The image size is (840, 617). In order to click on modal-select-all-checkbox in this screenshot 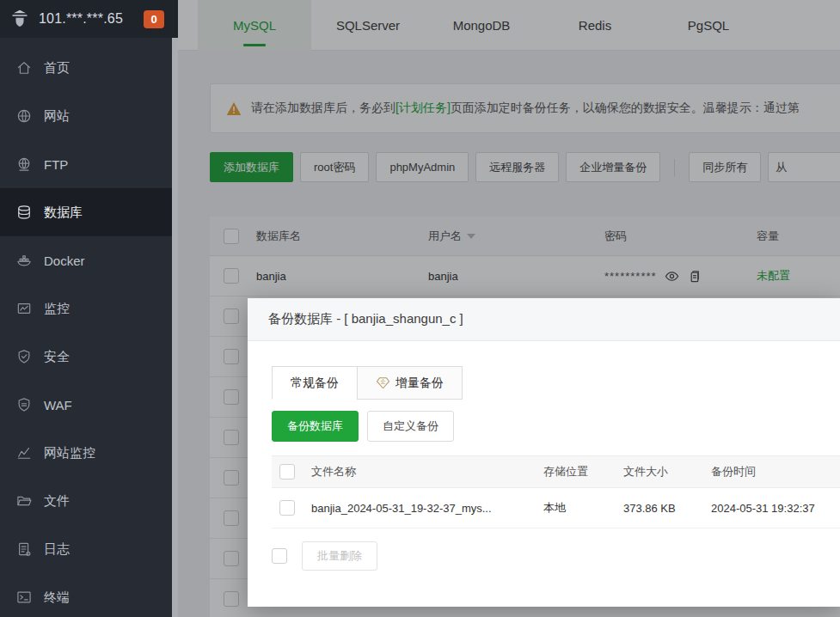, I will do `click(287, 472)`.